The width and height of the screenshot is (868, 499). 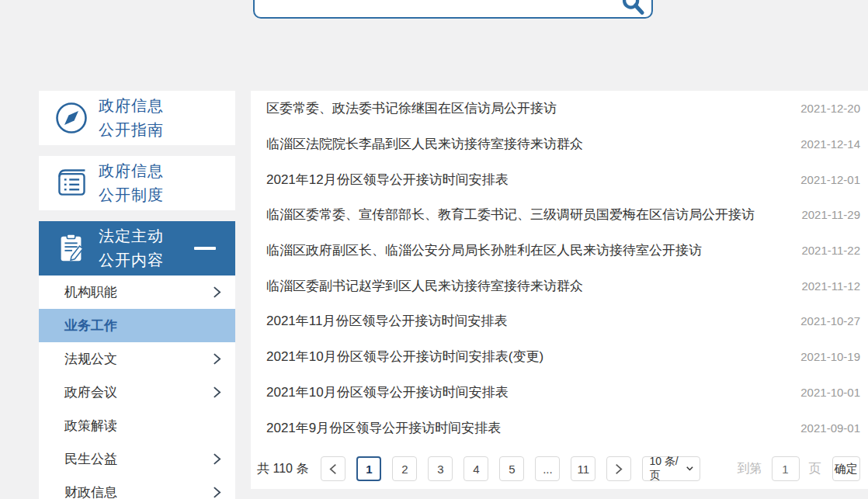 I want to click on jump-page-unit-label: 页, so click(x=815, y=469).